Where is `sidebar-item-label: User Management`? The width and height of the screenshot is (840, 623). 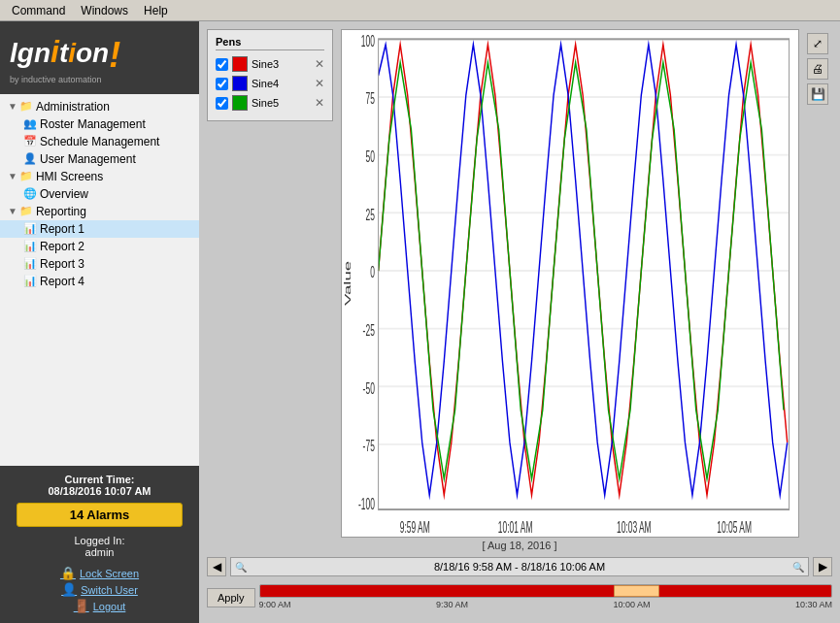
sidebar-item-label: User Management is located at coordinates (87, 159).